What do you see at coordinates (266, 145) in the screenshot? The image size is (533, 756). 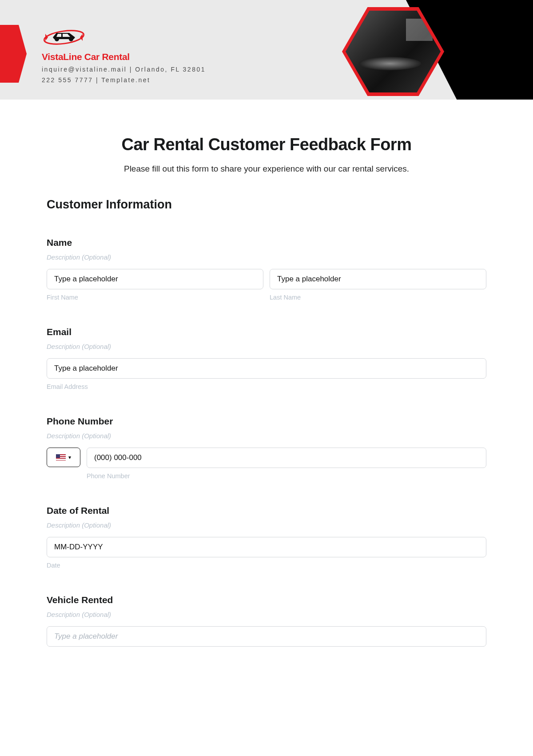 I see `form-title: Car Rental Customer Feedback Form` at bounding box center [266, 145].